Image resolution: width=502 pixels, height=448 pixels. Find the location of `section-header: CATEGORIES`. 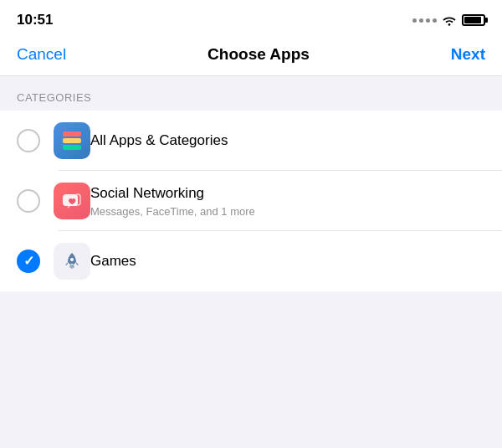

section-header: CATEGORIES is located at coordinates (251, 94).